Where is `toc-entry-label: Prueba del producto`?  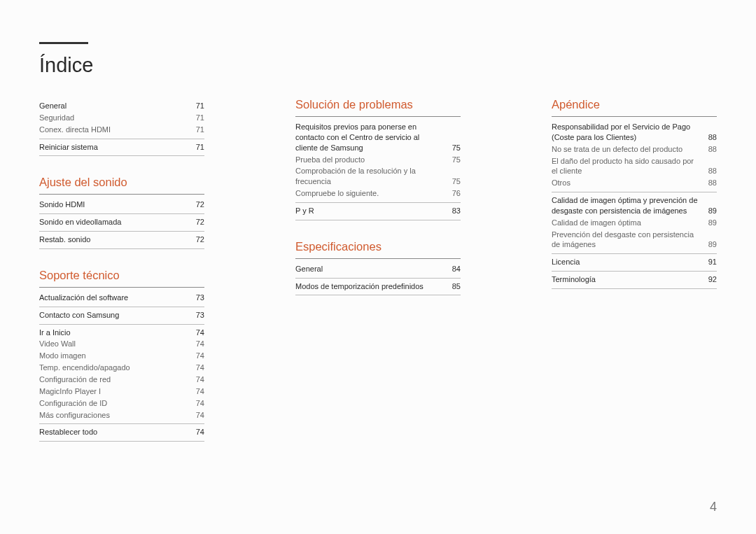 toc-entry-label: Prueba del producto is located at coordinates (369, 160).